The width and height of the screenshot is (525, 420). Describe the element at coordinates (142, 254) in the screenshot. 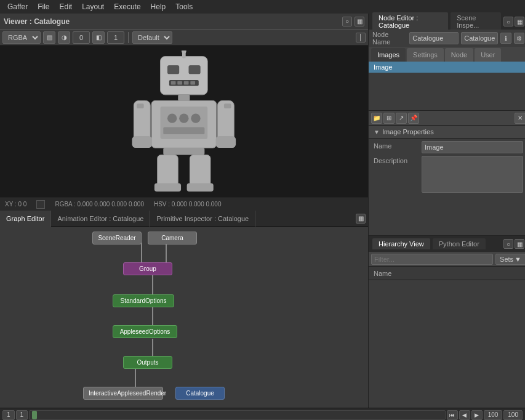

I see `connector-line` at that location.